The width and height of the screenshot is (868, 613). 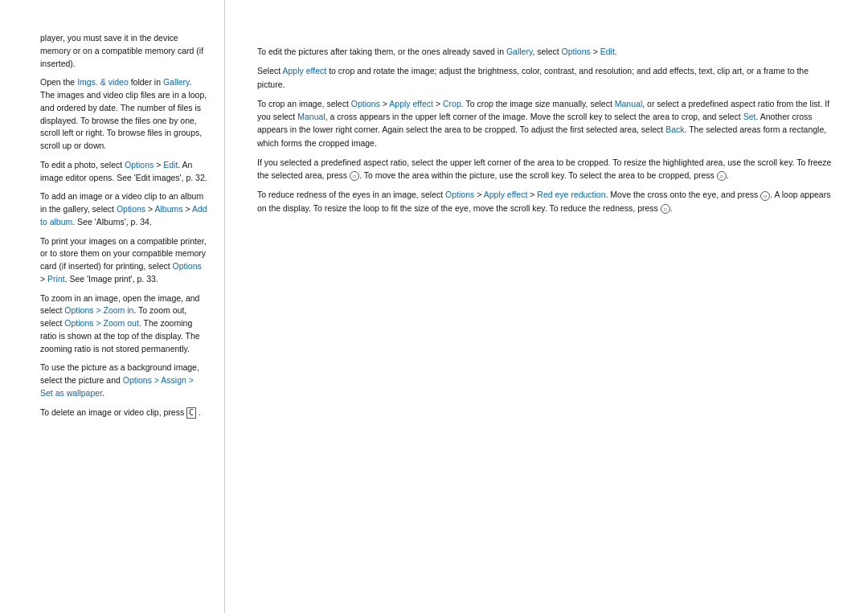 What do you see at coordinates (750, 116) in the screenshot?
I see `inline-link: Set` at bounding box center [750, 116].